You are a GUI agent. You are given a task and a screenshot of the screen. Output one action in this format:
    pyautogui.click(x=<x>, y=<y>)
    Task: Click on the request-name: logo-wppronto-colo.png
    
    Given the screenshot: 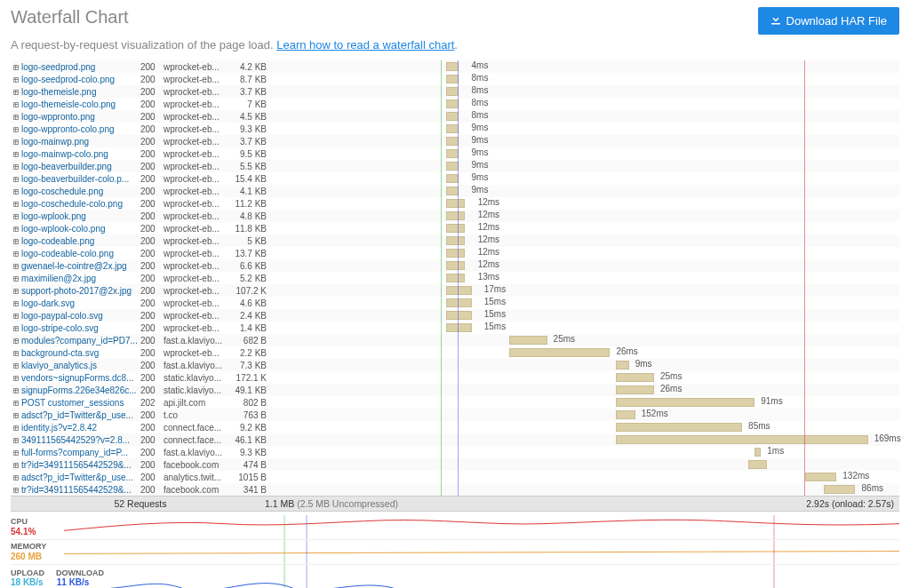 What is the action you would take?
    pyautogui.click(x=81, y=130)
    